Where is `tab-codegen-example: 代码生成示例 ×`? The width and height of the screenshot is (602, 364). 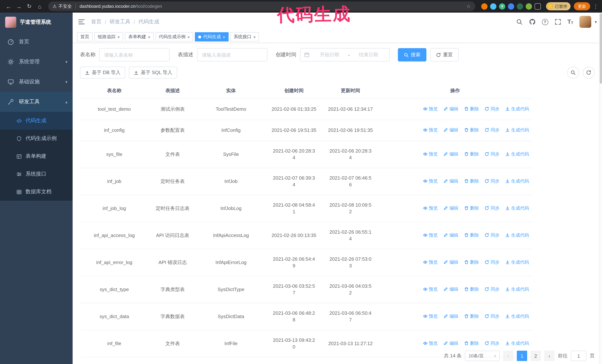 tab-codegen-example: 代码生成示例 × is located at coordinates (174, 37).